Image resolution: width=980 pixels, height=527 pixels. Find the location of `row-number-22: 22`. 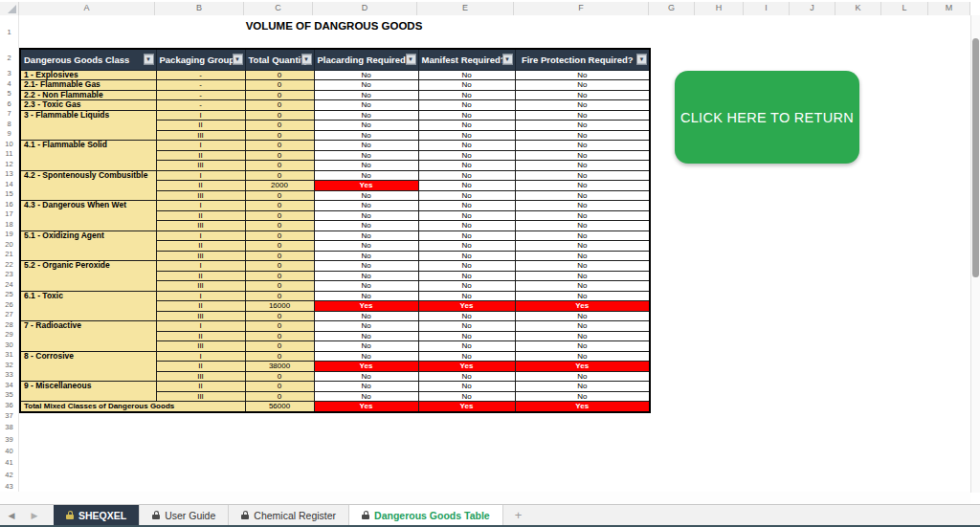

row-number-22: 22 is located at coordinates (10, 266).